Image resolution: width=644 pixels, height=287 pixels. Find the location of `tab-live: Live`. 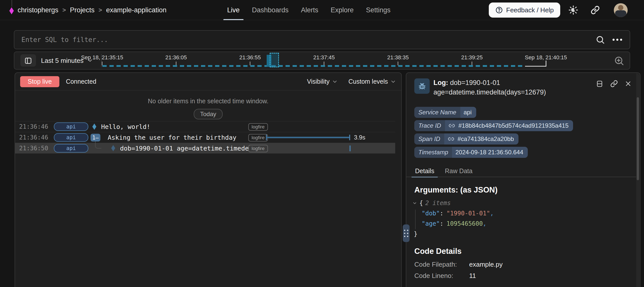

tab-live: Live is located at coordinates (233, 10).